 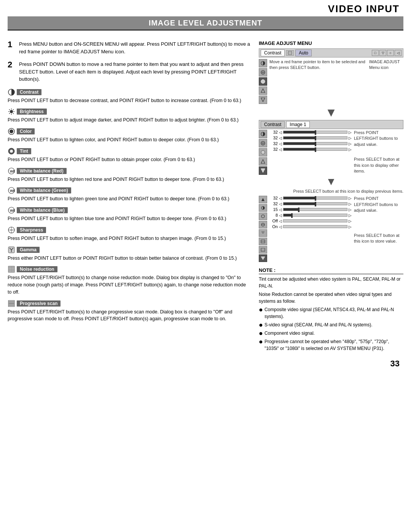 What do you see at coordinates (280, 149) in the screenshot?
I see `adj-arrow-3: ◁` at bounding box center [280, 149].